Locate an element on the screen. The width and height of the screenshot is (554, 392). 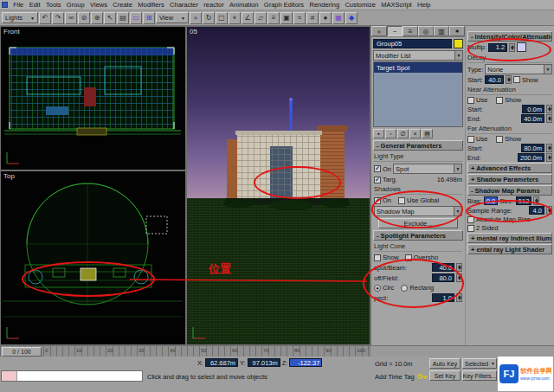
select-by-name-icon: ▤ is located at coordinates (123, 18).